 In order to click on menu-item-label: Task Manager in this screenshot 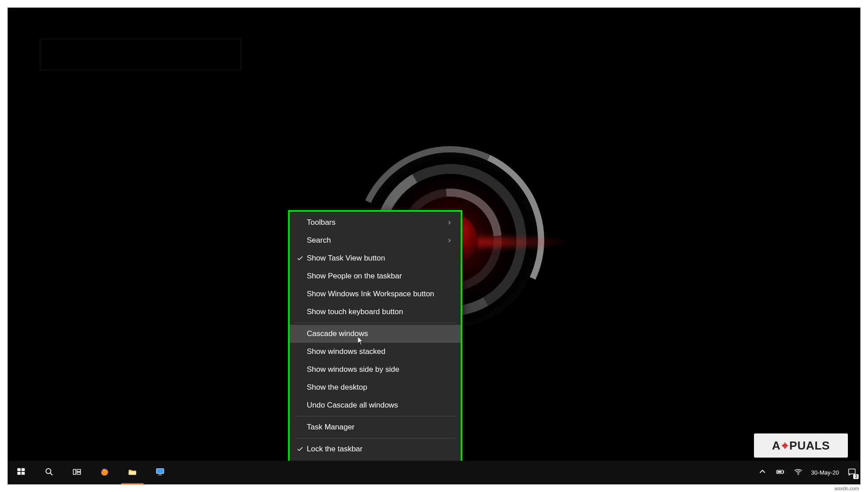, I will do `click(376, 427)`.